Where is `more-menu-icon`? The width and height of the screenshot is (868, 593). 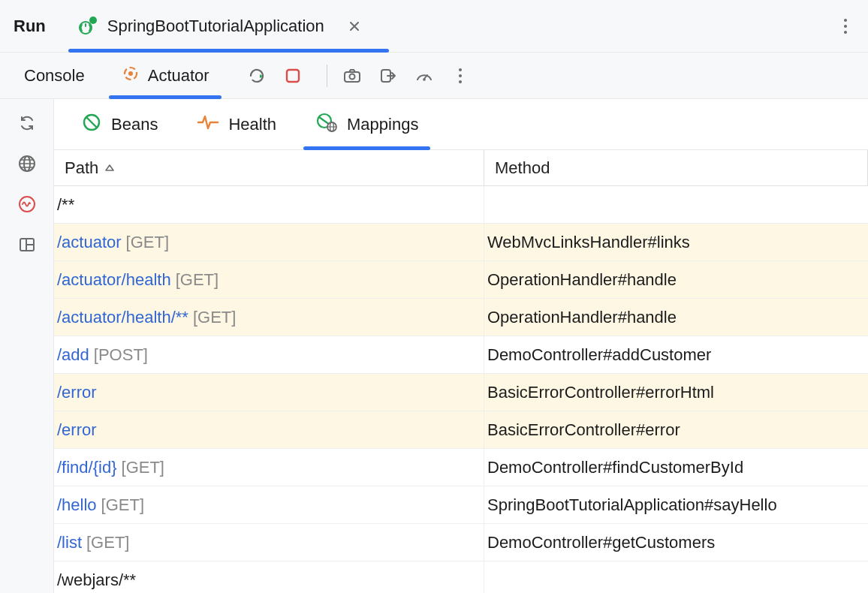 more-menu-icon is located at coordinates (845, 26).